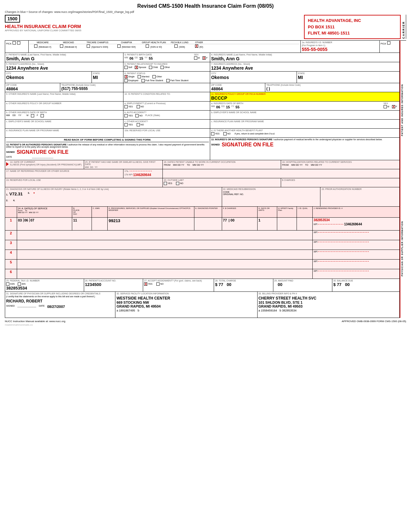  I want to click on billing-provider-cell: 33. BILLING PROVIDER INFO & PH # CHERRY …, so click(328, 305).